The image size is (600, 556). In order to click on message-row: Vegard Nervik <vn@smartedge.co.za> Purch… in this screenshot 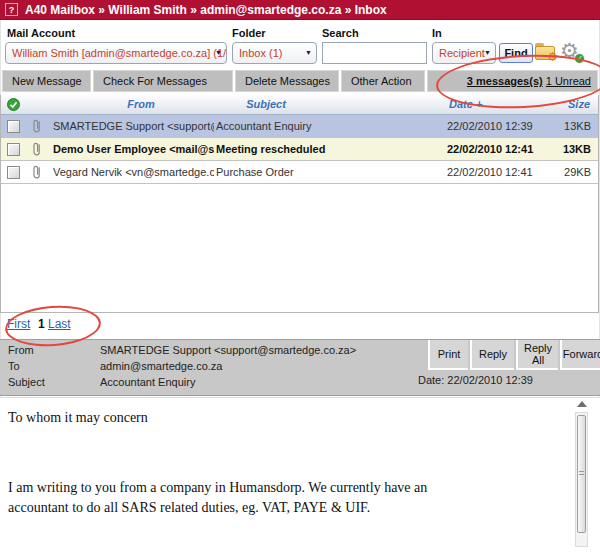, I will do `click(300, 172)`.